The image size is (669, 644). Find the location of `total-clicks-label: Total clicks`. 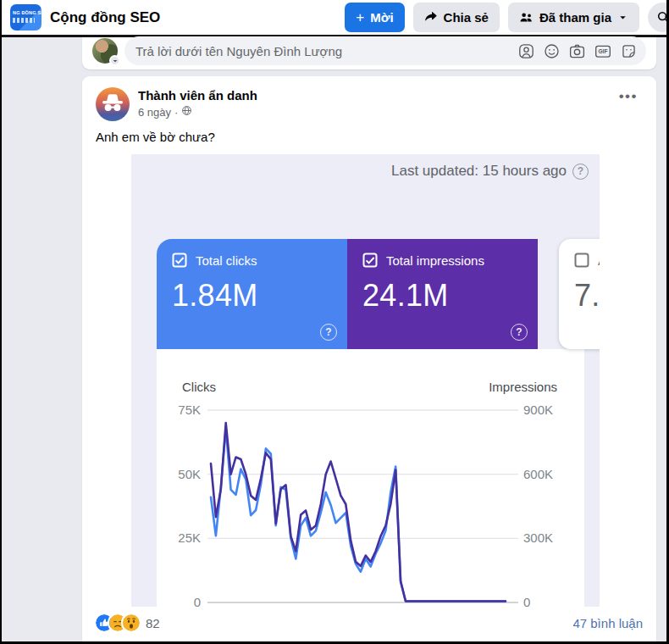

total-clicks-label: Total clicks is located at coordinates (227, 261).